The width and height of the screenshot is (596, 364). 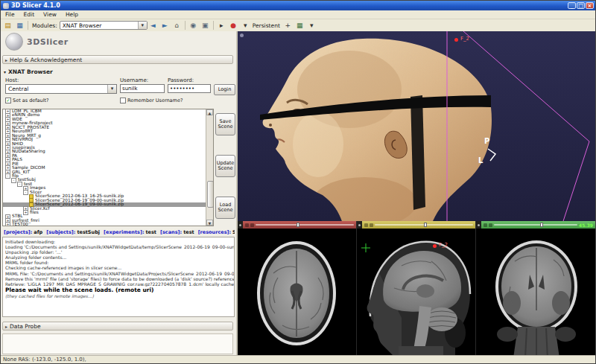 What do you see at coordinates (165, 25) in the screenshot?
I see `module-history-forward-icon: ►` at bounding box center [165, 25].